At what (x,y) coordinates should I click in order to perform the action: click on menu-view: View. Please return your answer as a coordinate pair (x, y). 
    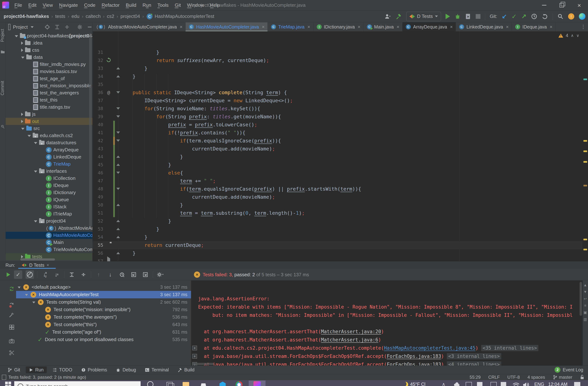
    Looking at the image, I should click on (48, 5).